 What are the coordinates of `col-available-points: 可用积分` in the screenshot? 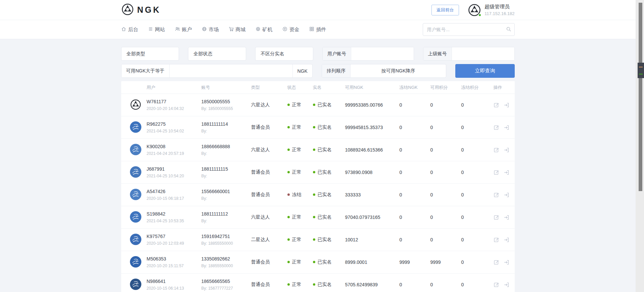 It's located at (446, 87).